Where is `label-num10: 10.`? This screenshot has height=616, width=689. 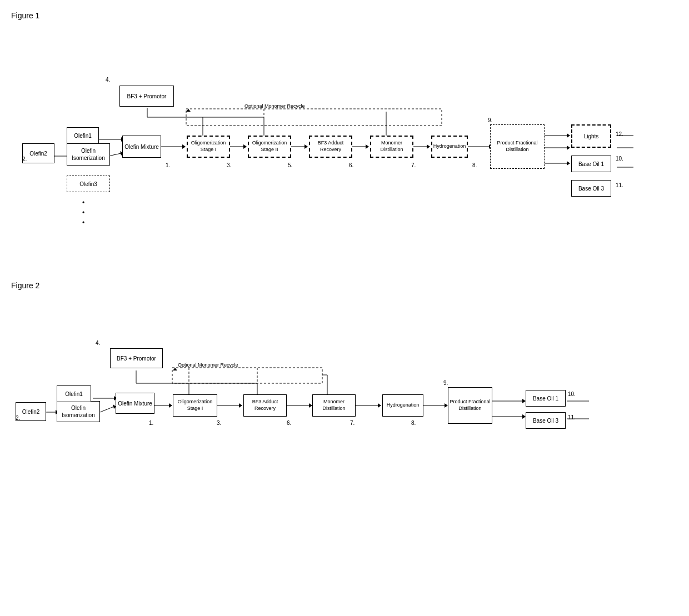
label-num10: 10. is located at coordinates (620, 159).